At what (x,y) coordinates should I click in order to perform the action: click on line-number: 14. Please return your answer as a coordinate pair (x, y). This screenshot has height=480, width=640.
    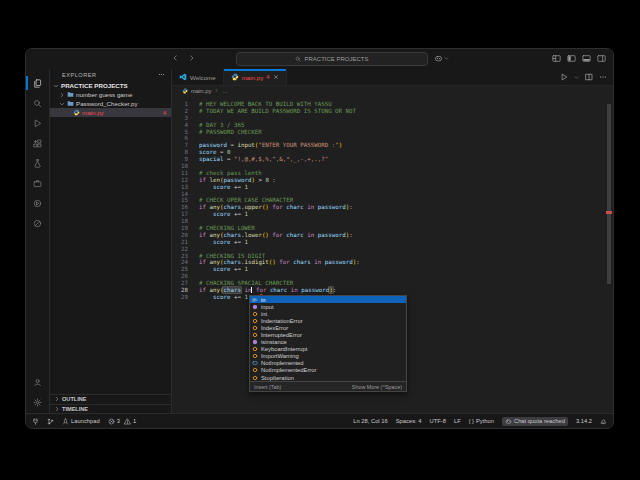
    Looking at the image, I should click on (182, 194).